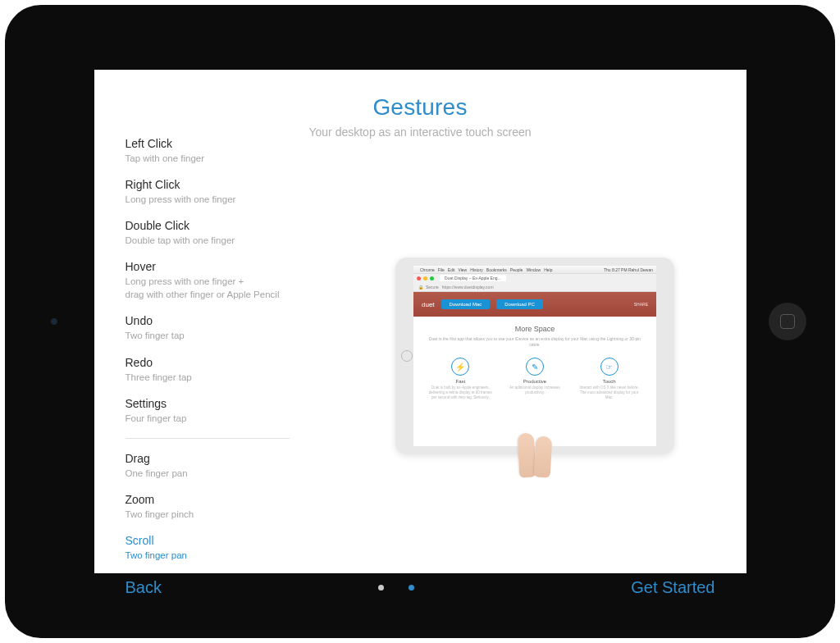 This screenshot has height=643, width=840. Describe the element at coordinates (641, 304) in the screenshot. I see `share-label: SHARE` at that location.